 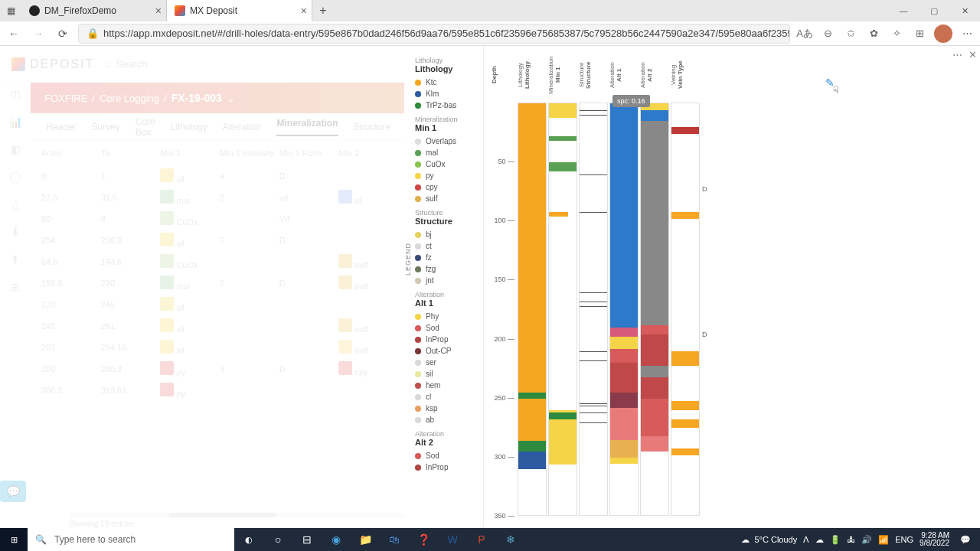 I want to click on table-row: 200200.3 py3D cpy, so click(x=218, y=369).